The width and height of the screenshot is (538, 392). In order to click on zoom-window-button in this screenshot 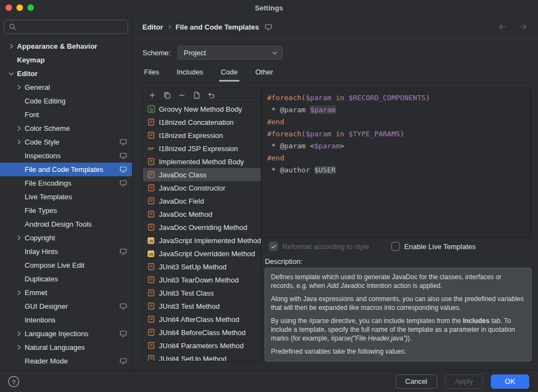, I will do `click(31, 8)`.